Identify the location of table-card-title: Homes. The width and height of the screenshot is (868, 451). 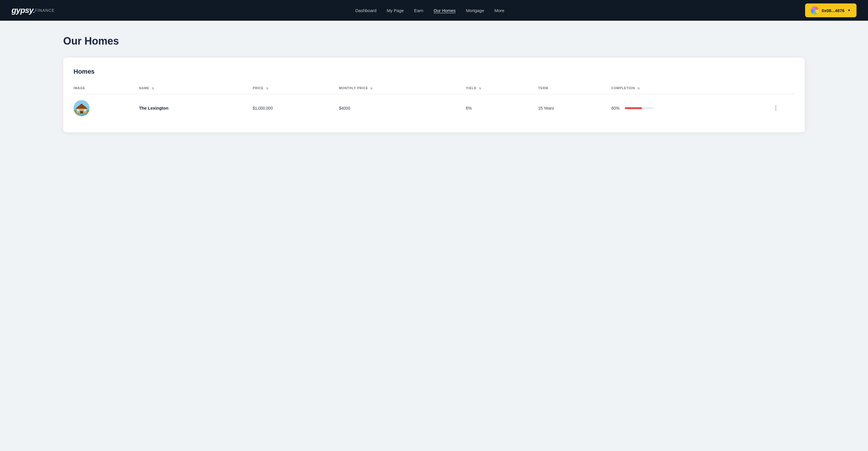
(434, 72).